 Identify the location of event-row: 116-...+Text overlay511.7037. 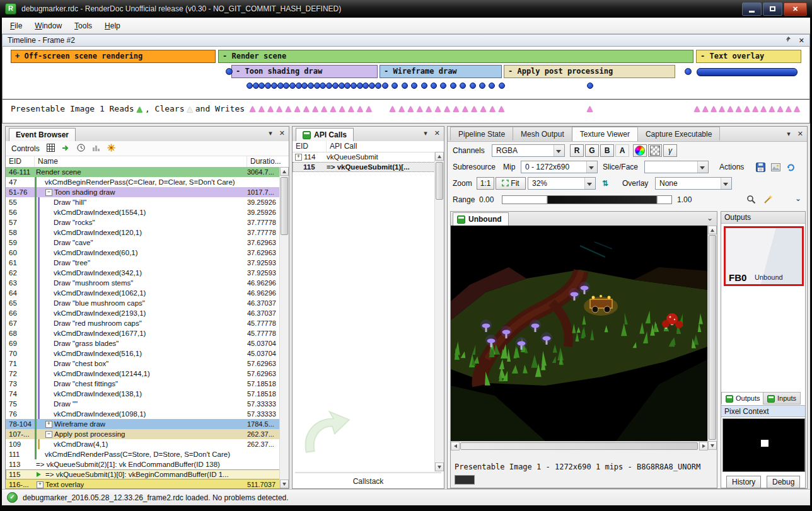
(142, 484).